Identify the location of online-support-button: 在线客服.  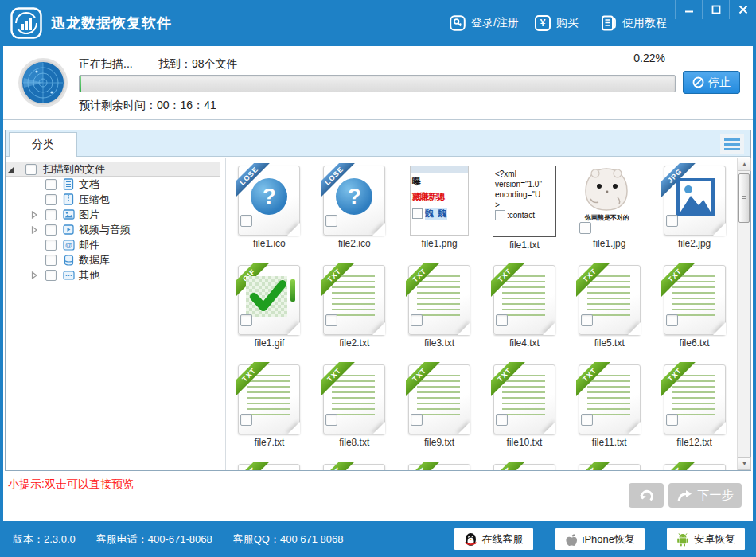
(493, 539).